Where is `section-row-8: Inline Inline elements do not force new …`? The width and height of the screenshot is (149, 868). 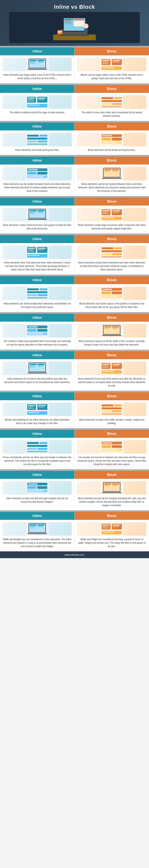
section-row-8: Inline Inline elements do not force new … is located at coordinates (74, 371).